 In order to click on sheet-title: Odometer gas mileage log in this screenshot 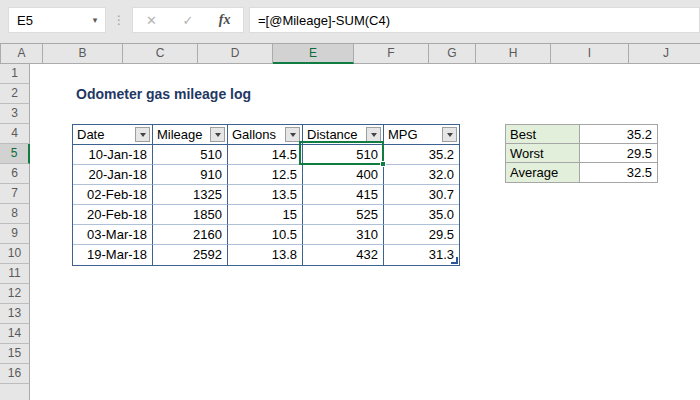, I will do `click(164, 94)`.